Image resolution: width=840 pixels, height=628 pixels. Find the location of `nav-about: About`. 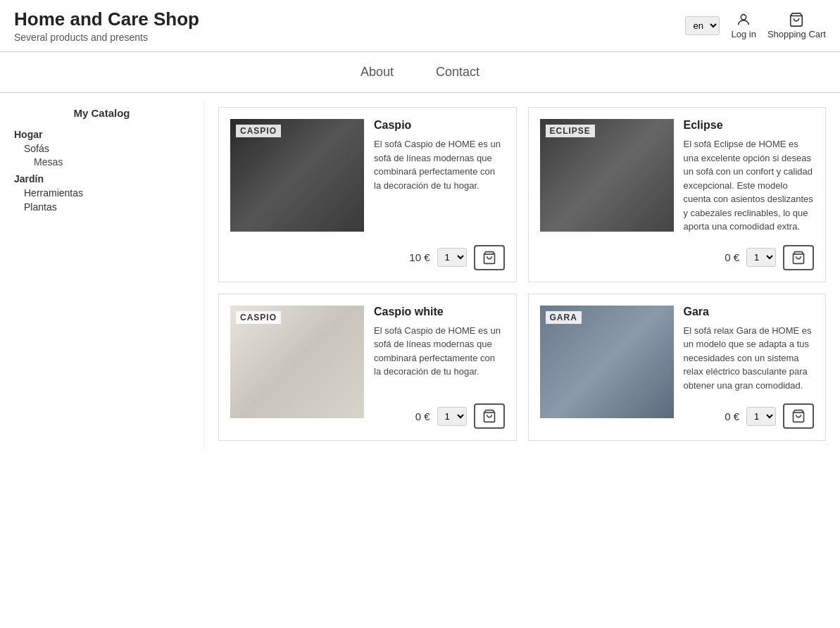

nav-about: About is located at coordinates (377, 72).